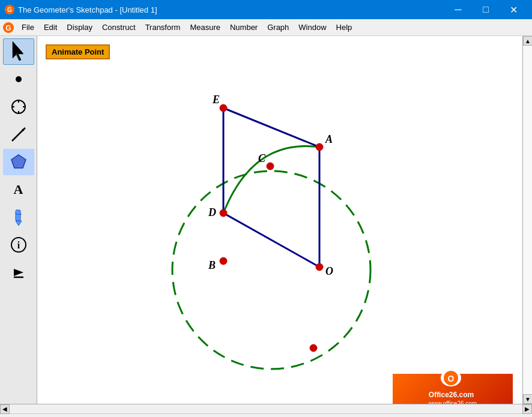  I want to click on title-bar: G The Geometer's Sketchpad - [Untitled 1…, so click(266, 10).